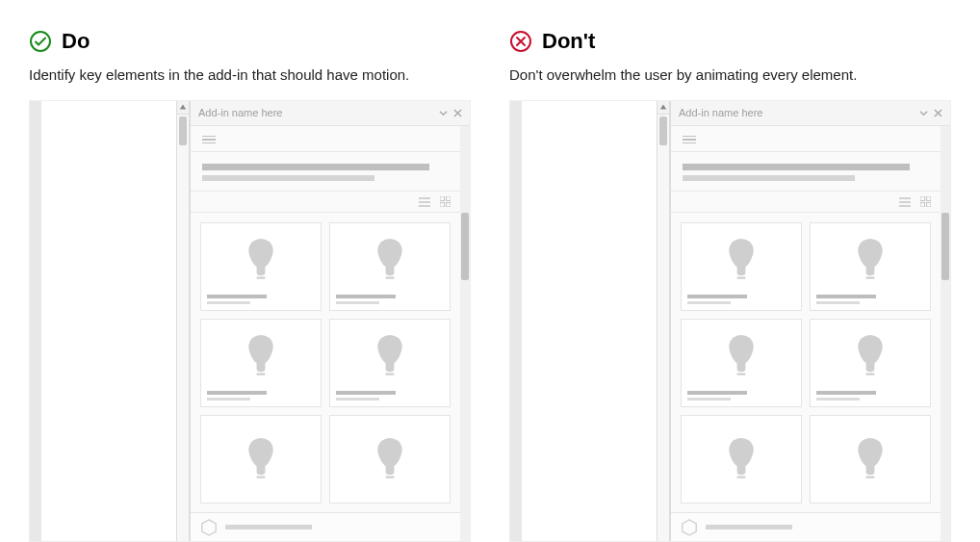  Describe the element at coordinates (730, 41) in the screenshot. I see `dont-heading: Don't` at that location.